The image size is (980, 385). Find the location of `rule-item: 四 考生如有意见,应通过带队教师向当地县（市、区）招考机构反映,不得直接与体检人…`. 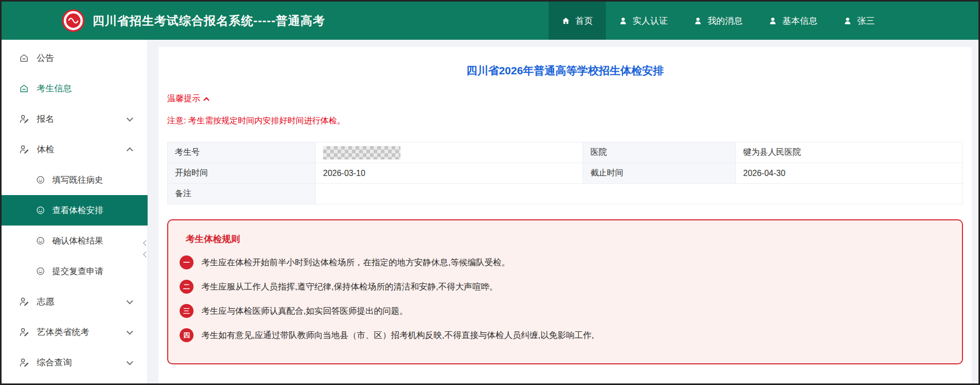

rule-item: 四 考生如有意见,应通过带队教师向当地县（市、区）招考机构反映,不得直接与体检人… is located at coordinates (564, 335).